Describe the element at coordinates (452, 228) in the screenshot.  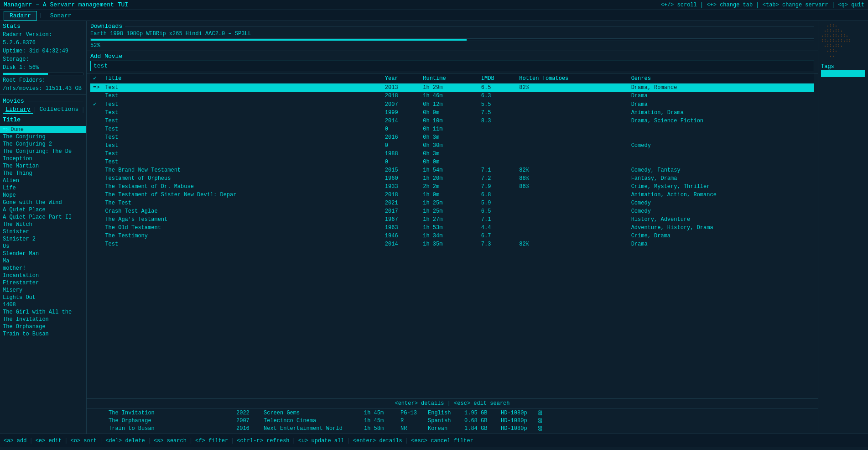
I see `table-row: The Old Testament 1963 1h 53m 4.4 Advent…` at that location.